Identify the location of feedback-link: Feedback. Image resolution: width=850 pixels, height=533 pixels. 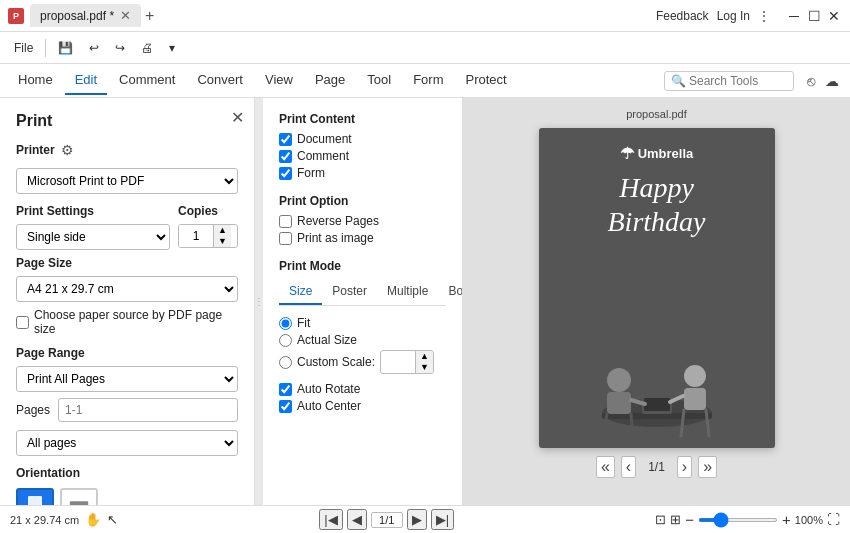
(682, 16).